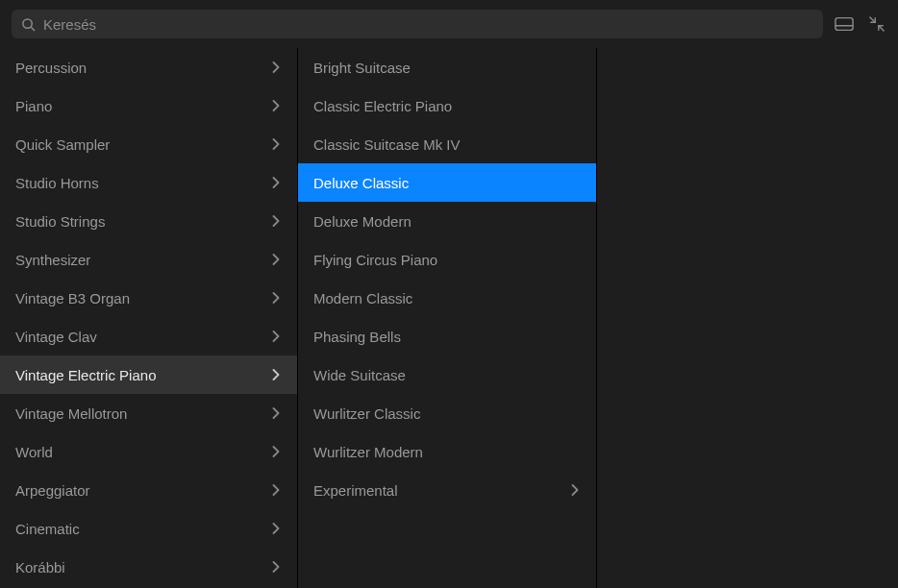  What do you see at coordinates (148, 413) in the screenshot?
I see `category-item: Vintage Mellotron` at bounding box center [148, 413].